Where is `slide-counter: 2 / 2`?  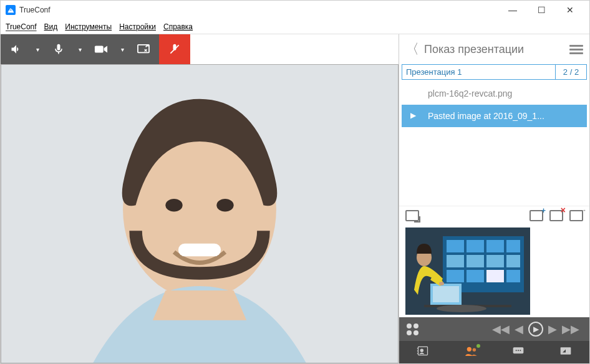 slide-counter: 2 / 2 is located at coordinates (571, 72).